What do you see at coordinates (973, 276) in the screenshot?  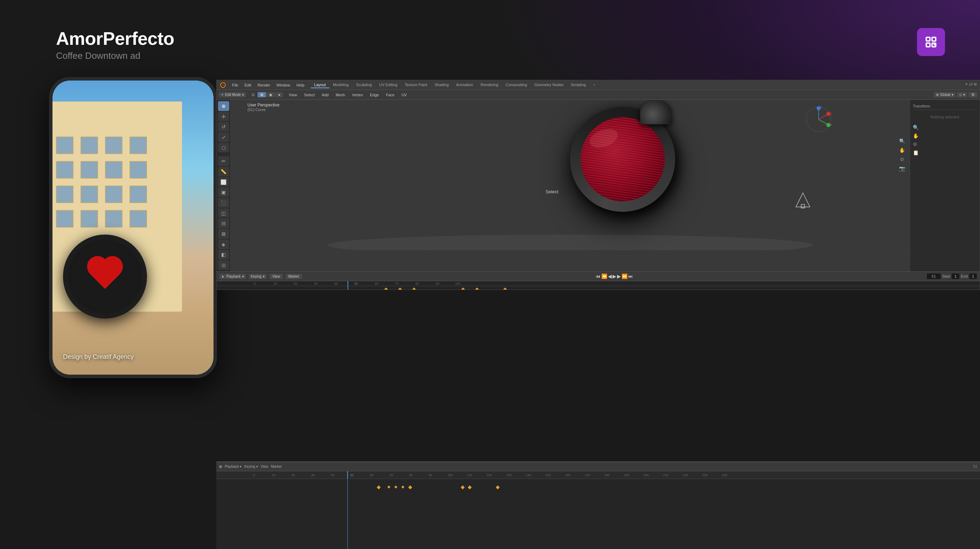 I see `end-frame: 1` at bounding box center [973, 276].